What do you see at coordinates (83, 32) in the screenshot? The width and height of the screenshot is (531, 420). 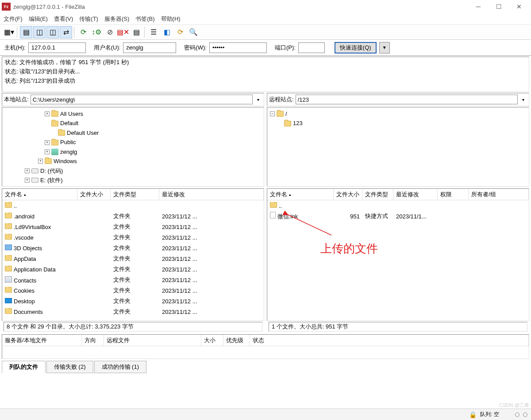 I see `refresh-icon: ⟳` at bounding box center [83, 32].